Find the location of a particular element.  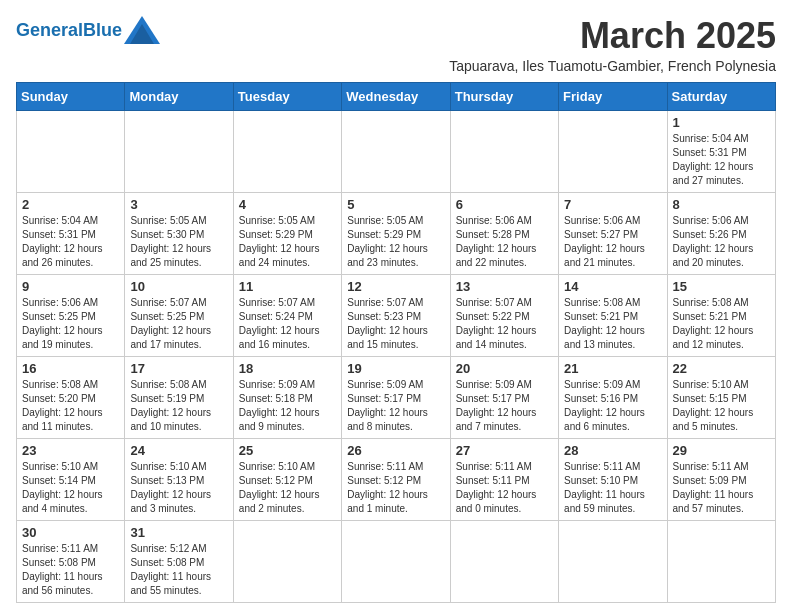

day-number: 19 is located at coordinates (396, 368).